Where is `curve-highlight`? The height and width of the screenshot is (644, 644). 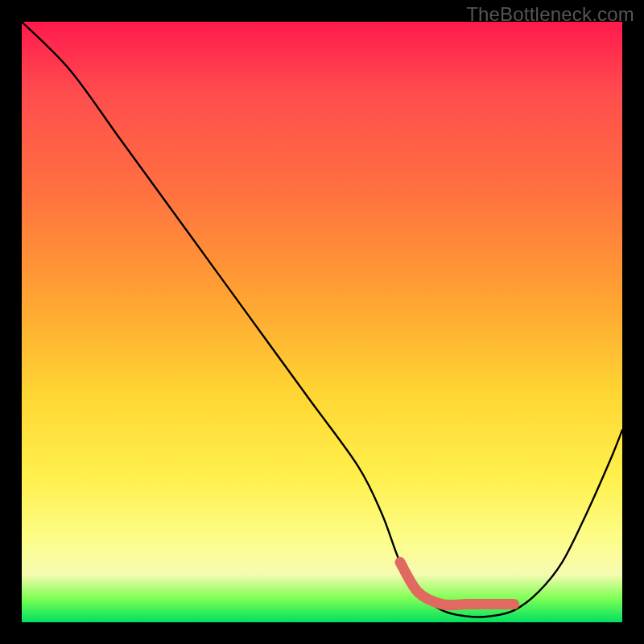
curve-highlight is located at coordinates (457, 583).